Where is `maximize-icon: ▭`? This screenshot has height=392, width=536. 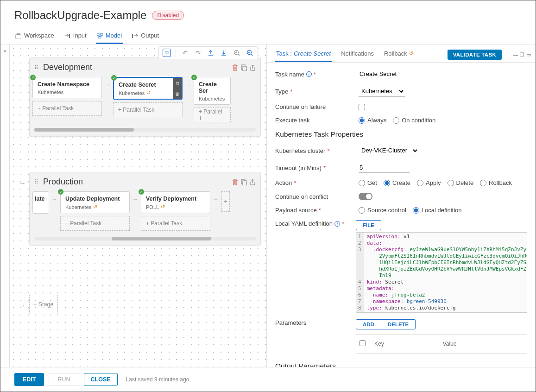
maximize-icon: ▭ is located at coordinates (529, 55).